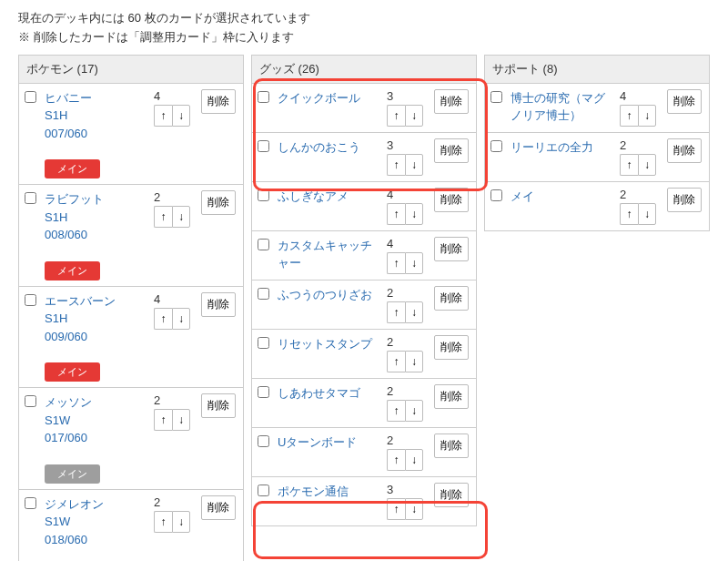  What do you see at coordinates (641, 97) in the screenshot?
I see `qty-value: 4` at bounding box center [641, 97].